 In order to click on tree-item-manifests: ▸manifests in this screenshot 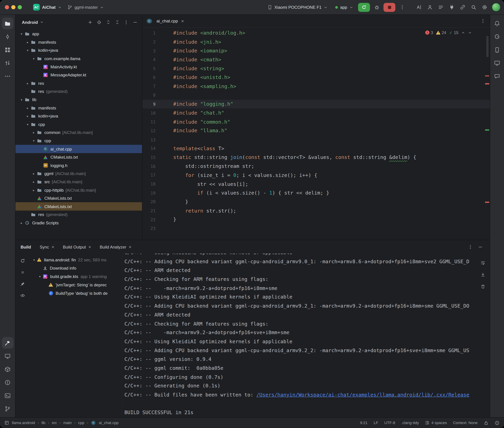, I will do `click(79, 108)`.